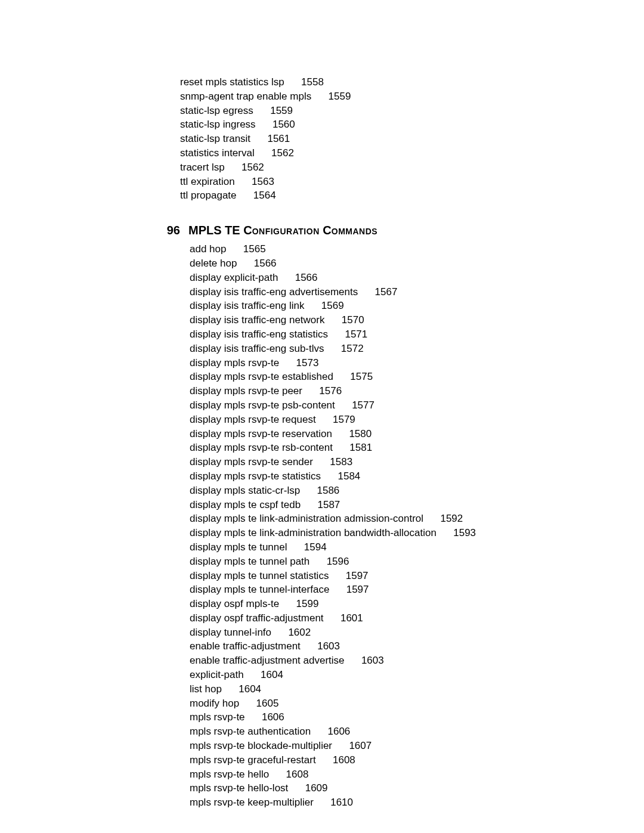  Describe the element at coordinates (299, 632) in the screenshot. I see `toc-entry-page: 1602` at that location.